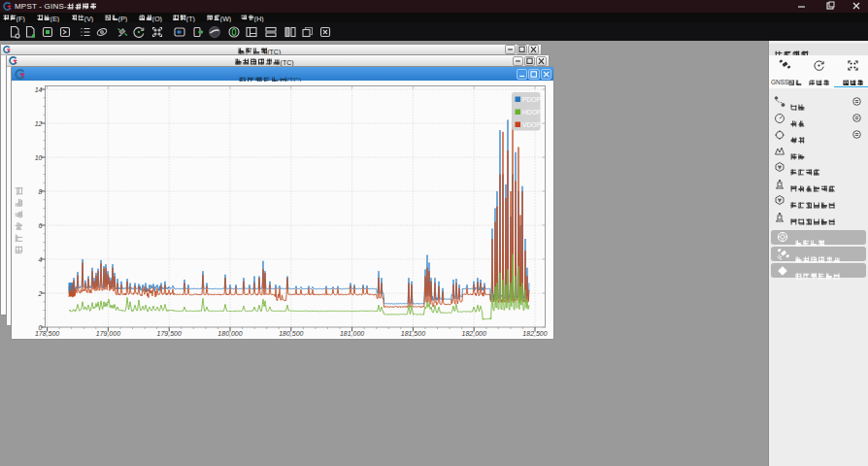 The height and width of the screenshot is (466, 868). Describe the element at coordinates (474, 334) in the screenshot. I see `svg-text: 182,000` at that location.